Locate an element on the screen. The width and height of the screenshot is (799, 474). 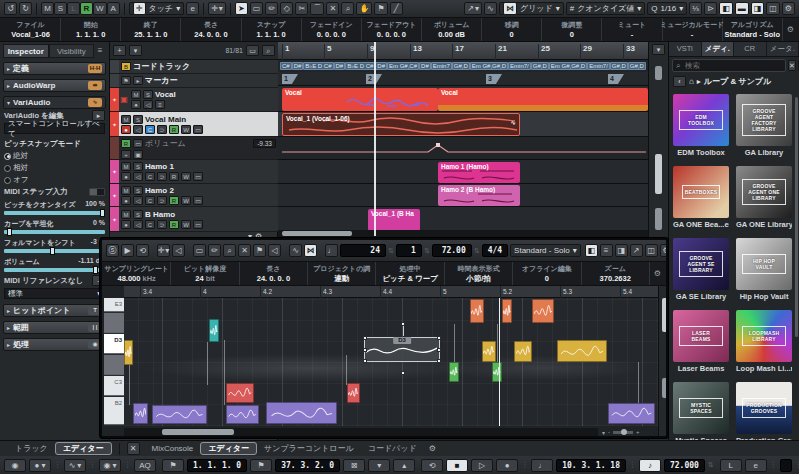
info-cell: 終了 25. 1. 1. 0 is located at coordinates (151, 30).